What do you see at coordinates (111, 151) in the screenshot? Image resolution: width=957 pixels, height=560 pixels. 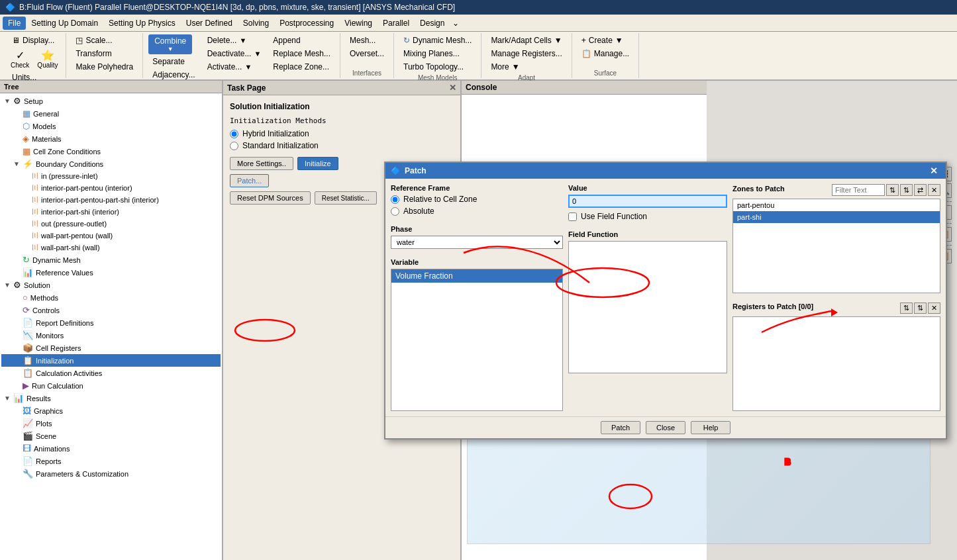 I see `tree-item-cell-zone: ▦ Cell Zone Conditions` at bounding box center [111, 151].